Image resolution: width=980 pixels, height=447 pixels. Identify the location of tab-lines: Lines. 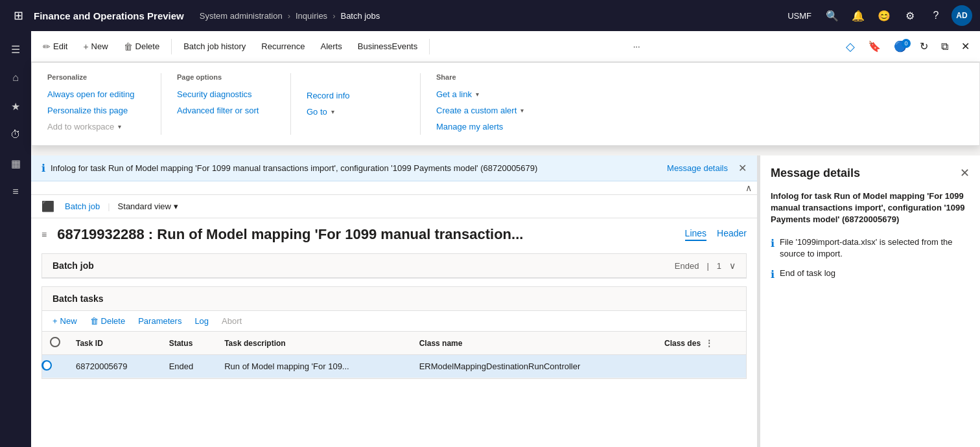
(696, 235).